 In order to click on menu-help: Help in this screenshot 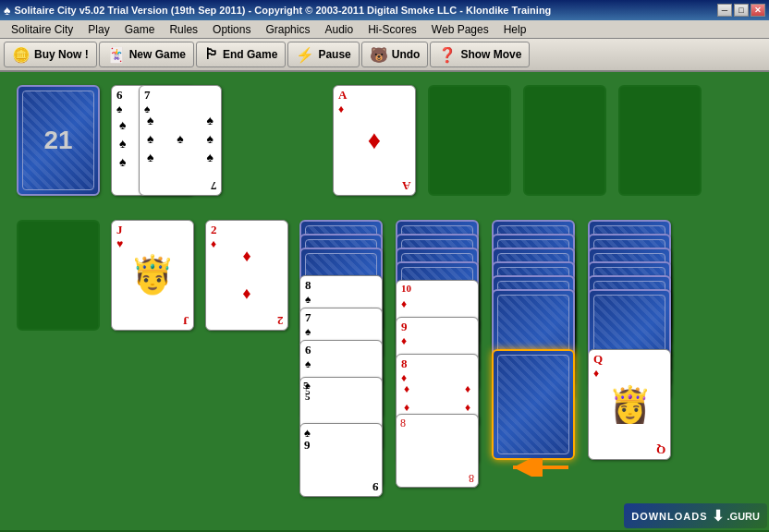, I will do `click(516, 30)`.